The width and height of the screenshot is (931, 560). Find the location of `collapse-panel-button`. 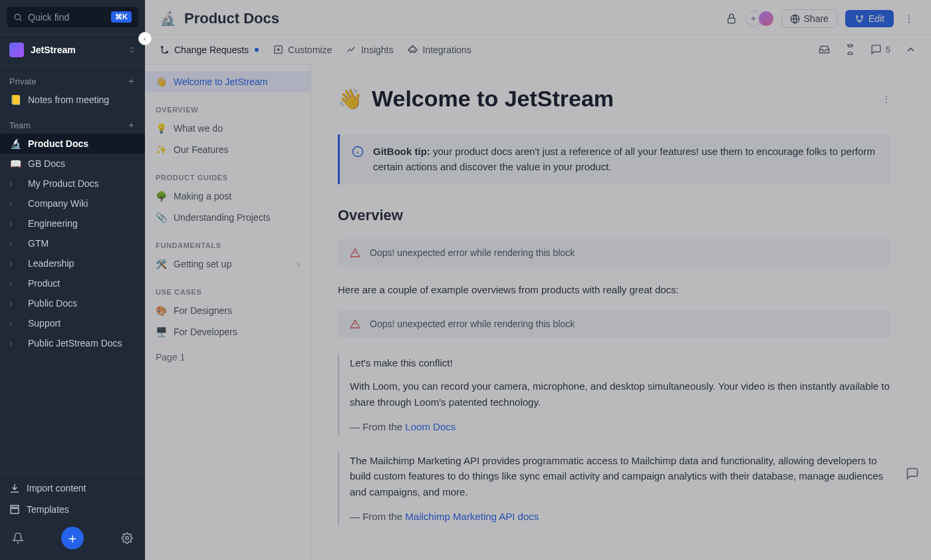

collapse-panel-button is located at coordinates (911, 49).